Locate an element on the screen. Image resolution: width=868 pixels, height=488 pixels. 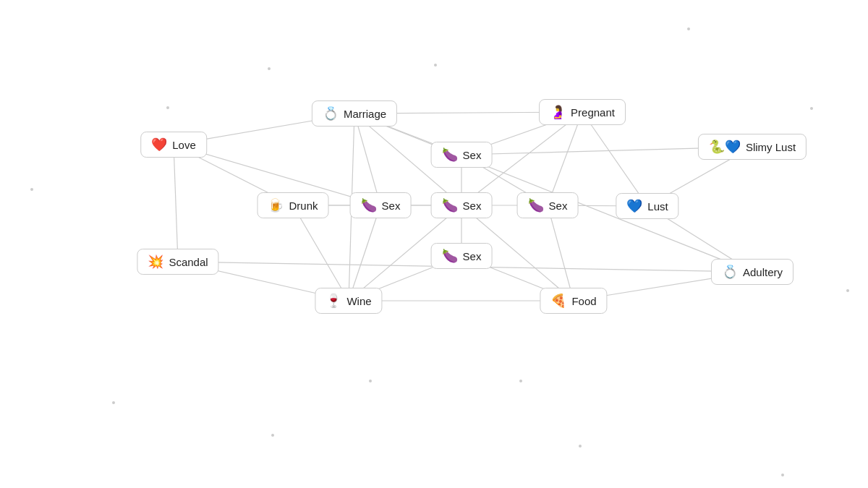
node-label-slimy_lust: Slimy Lust is located at coordinates (771, 147).